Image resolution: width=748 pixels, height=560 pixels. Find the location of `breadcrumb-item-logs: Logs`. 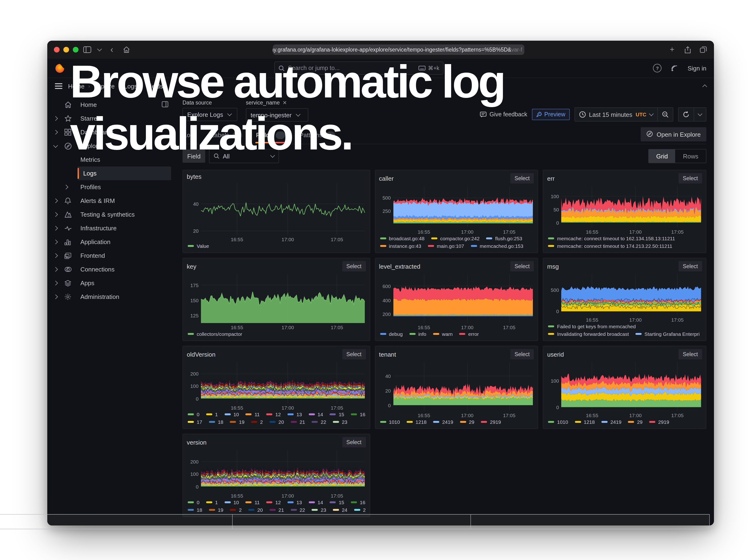

breadcrumb-item-logs: Logs is located at coordinates (131, 86).